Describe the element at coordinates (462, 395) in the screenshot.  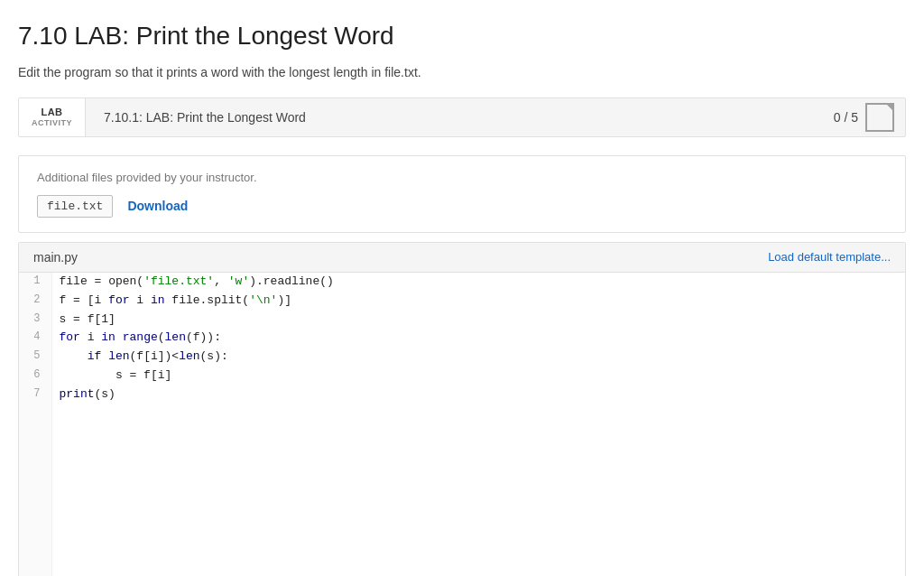
I see `code-line-7: 7 print(s)` at that location.